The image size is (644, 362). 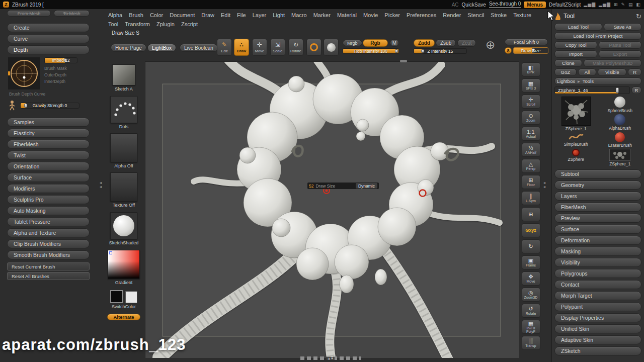 I want to click on load-tool-from-project-button: Load Tool From Project, so click(x=598, y=36).